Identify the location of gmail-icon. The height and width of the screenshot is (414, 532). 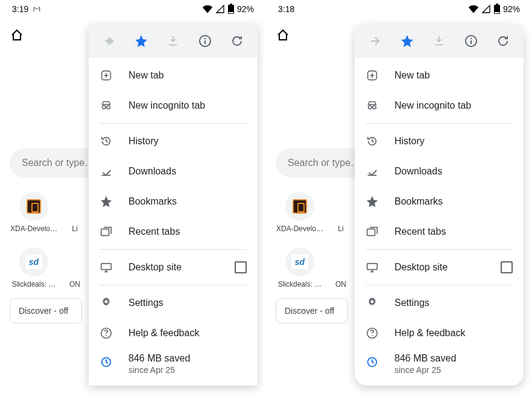
(37, 9).